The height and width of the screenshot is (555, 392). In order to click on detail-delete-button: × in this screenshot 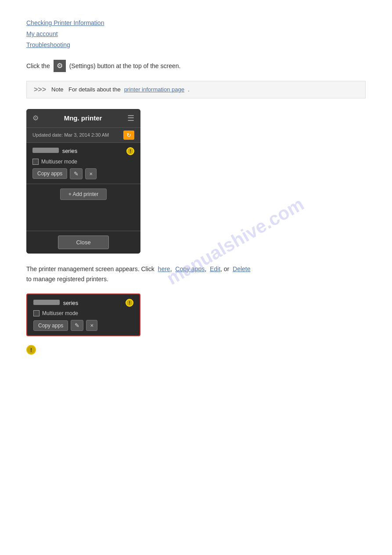, I will do `click(92, 325)`.